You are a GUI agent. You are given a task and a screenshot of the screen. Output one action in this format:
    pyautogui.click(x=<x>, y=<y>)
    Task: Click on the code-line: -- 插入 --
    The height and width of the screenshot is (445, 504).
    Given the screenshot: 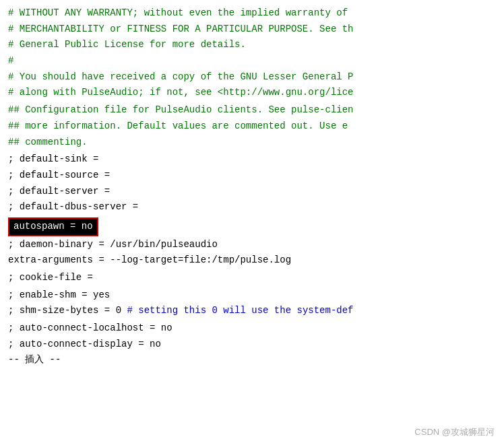 What is the action you would take?
    pyautogui.click(x=252, y=360)
    